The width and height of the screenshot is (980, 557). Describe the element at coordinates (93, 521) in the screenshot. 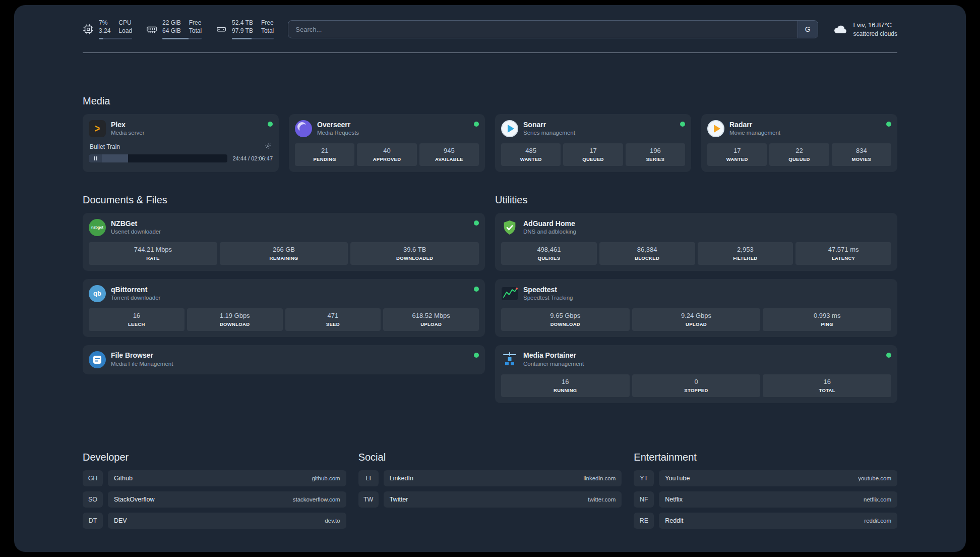

I see `bookmark-abbr: DT` at that location.